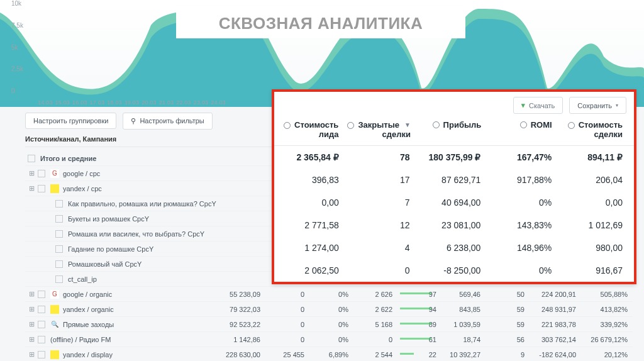  What do you see at coordinates (454, 248) in the screenshot?
I see `overlay-row: 1 274,0046 238,00148,96%980,00` at bounding box center [454, 248].